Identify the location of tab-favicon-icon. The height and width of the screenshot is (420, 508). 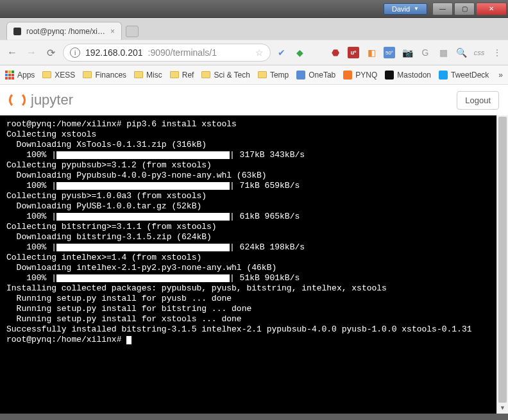
(17, 31).